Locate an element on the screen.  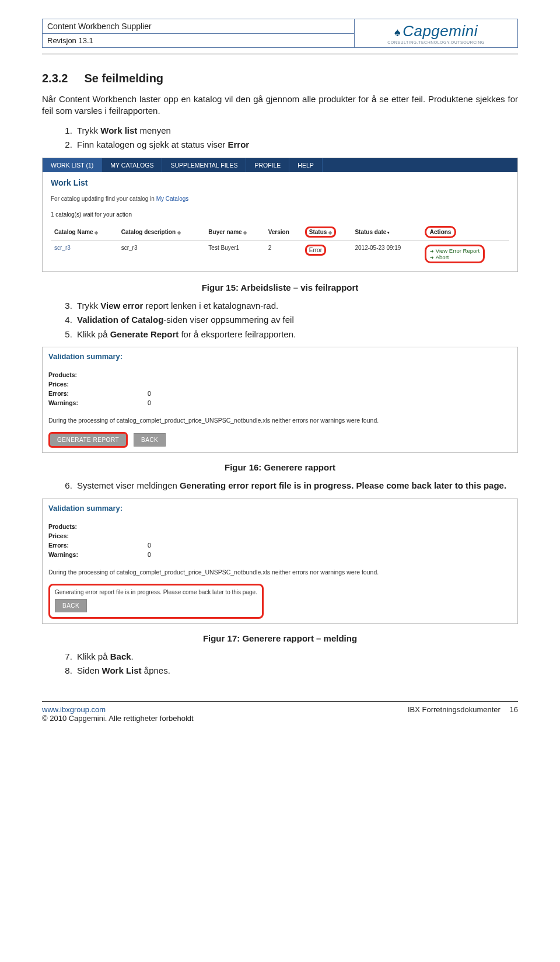
page-footer: www.ibxgroup.com © 2010 Capgemini. Alle … is located at coordinates (280, 712).